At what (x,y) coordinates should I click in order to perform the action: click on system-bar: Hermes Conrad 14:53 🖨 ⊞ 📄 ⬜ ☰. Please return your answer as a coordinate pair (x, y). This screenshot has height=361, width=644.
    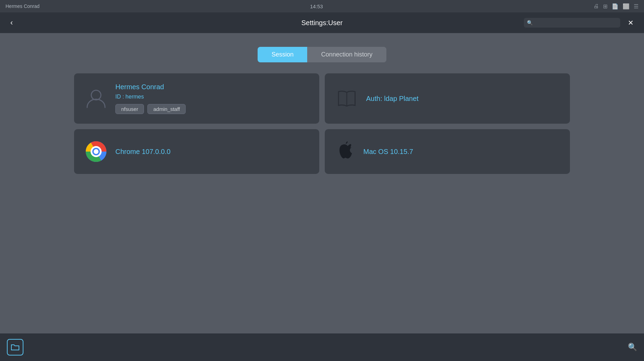
    Looking at the image, I should click on (322, 6).